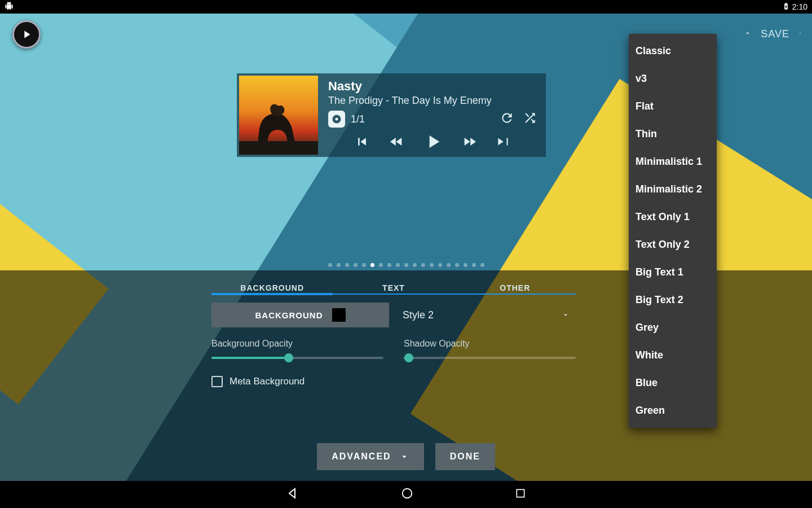 The height and width of the screenshot is (508, 812). Describe the element at coordinates (300, 315) in the screenshot. I see `background-color-button: BACKGROUND` at that location.